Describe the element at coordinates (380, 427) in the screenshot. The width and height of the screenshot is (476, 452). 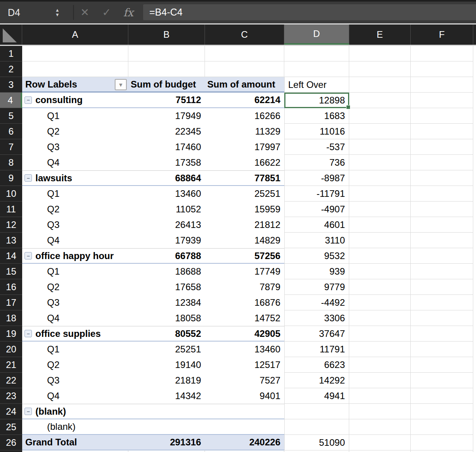
I see `cell-E25` at that location.